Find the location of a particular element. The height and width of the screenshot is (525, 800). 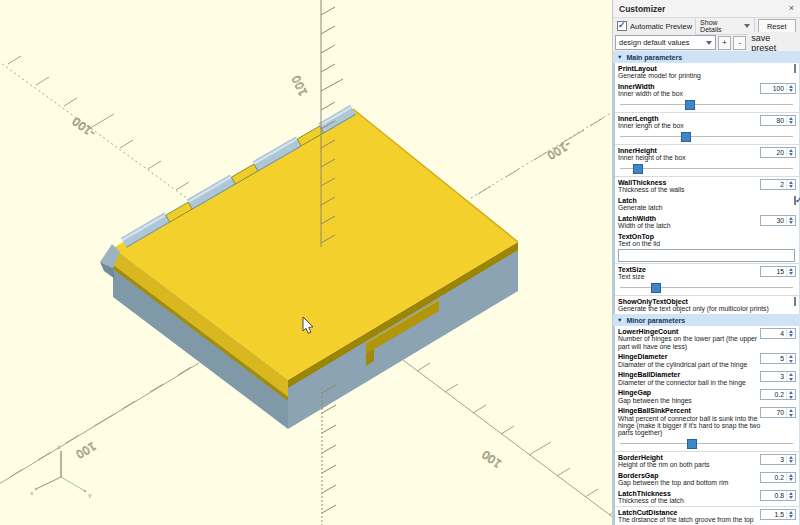

param-TextSize: TextSize15Text size is located at coordinates (707, 280).